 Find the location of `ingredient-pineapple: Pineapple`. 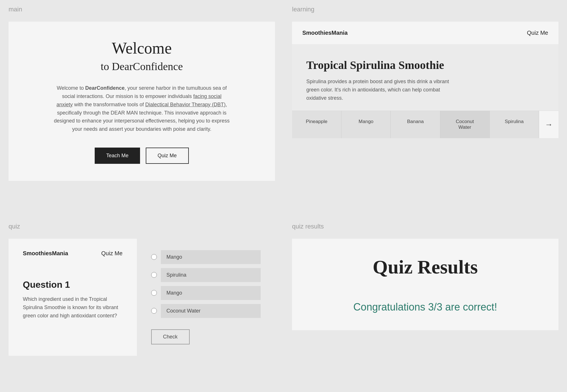

ingredient-pineapple: Pineapple is located at coordinates (317, 124).